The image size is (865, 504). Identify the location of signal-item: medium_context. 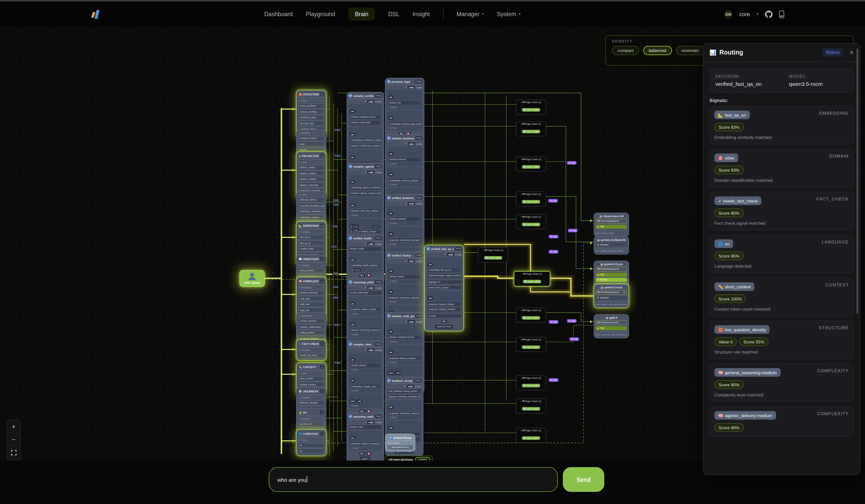
(311, 384).